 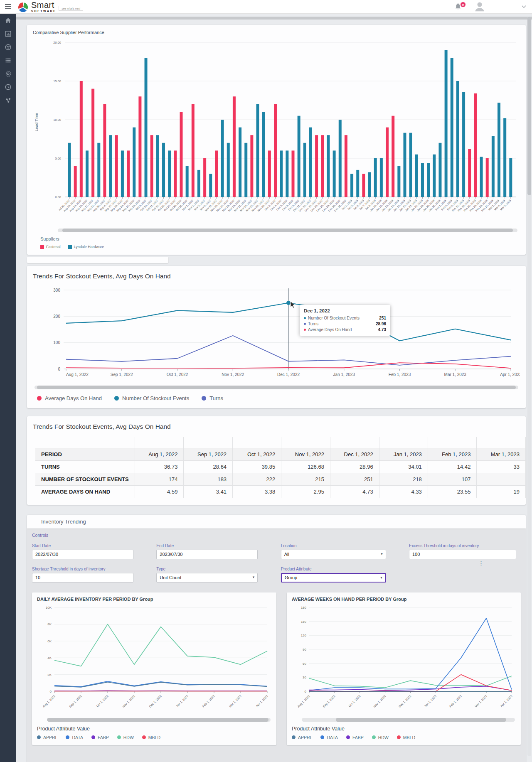 I want to click on legend-item-fastenal: Fastenal, so click(x=51, y=247).